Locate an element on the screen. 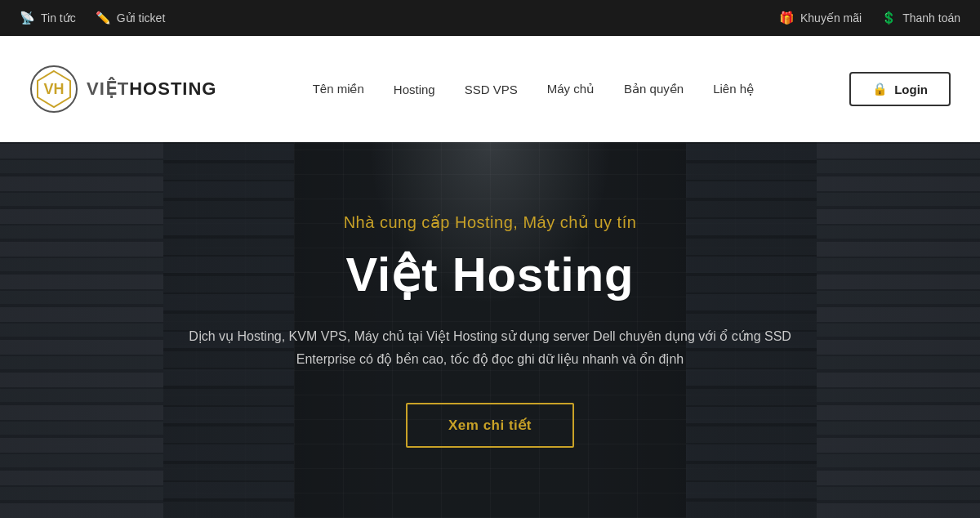 Image resolution: width=980 pixels, height=518 pixels. news-label: Tin tức is located at coordinates (59, 18).